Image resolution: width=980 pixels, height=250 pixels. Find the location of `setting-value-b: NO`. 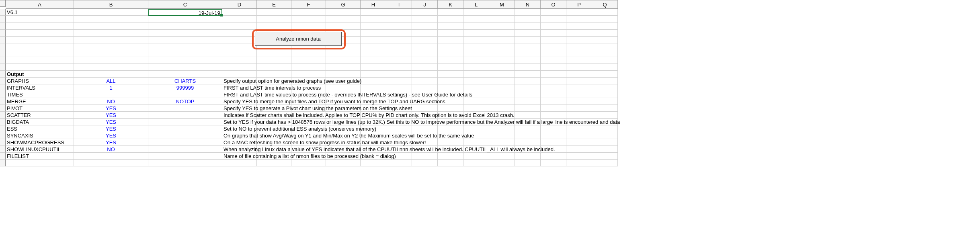

setting-value-b: NO is located at coordinates (111, 101).